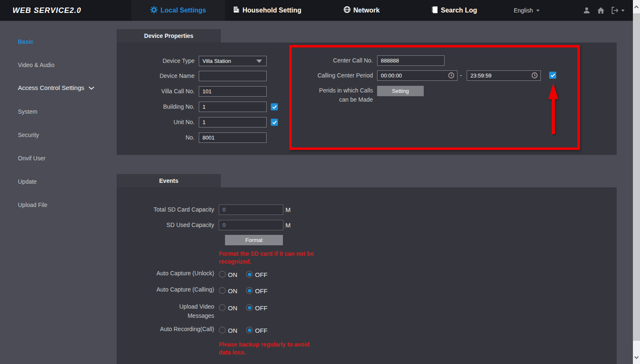  Describe the element at coordinates (333, 61) in the screenshot. I see `center-call-no-label: Center Call No.` at that location.